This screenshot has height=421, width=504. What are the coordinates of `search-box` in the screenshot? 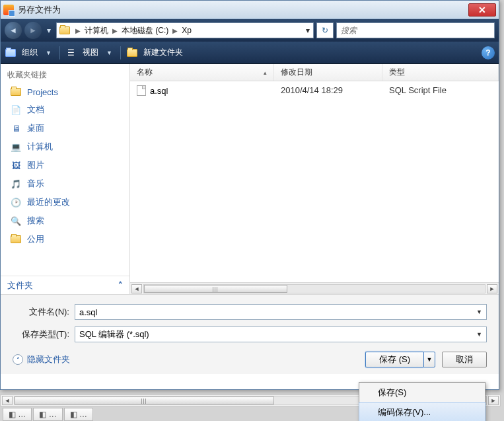 It's located at (415, 30).